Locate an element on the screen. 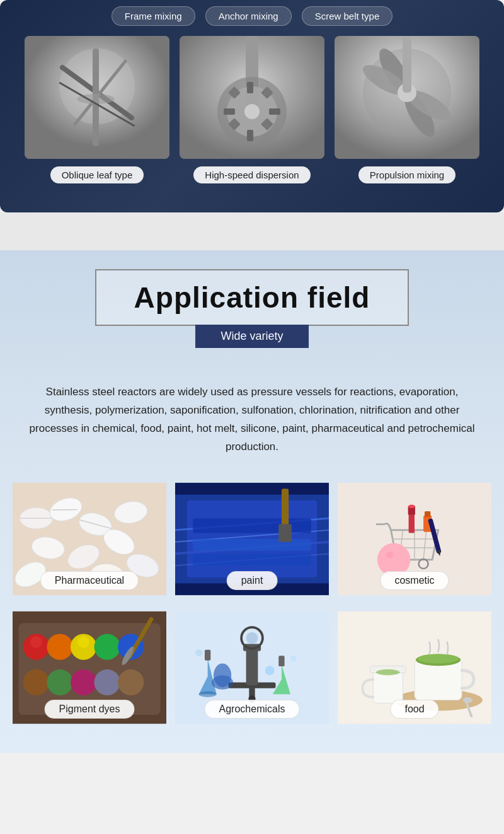 This screenshot has width=504, height=834. tag-screw-belt: Screw belt type is located at coordinates (348, 16).